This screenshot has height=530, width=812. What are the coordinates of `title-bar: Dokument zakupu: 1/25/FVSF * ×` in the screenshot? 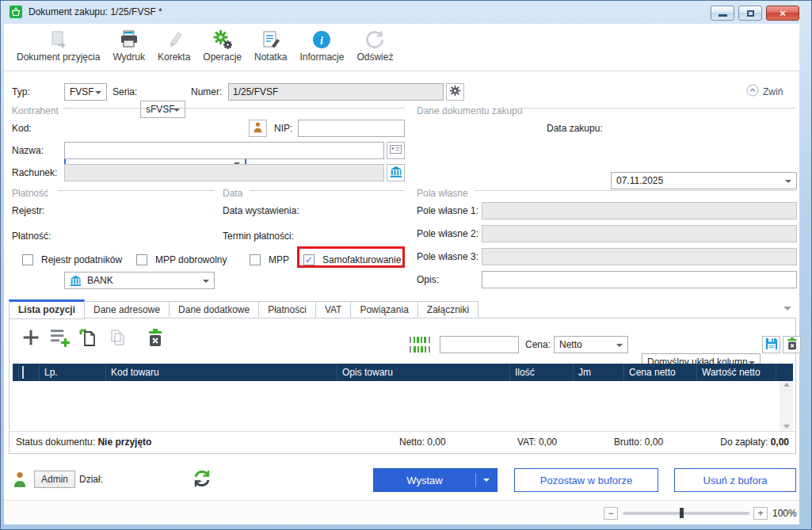 It's located at (406, 12).